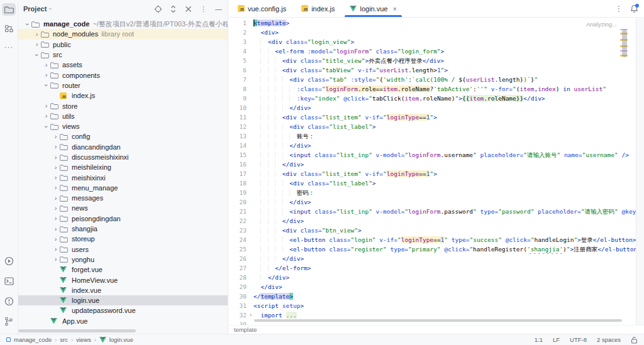 Image resolution: width=644 pixels, height=345 pixels. What do you see at coordinates (123, 24) in the screenshot?
I see `tree-item-manage_code: ›manage_code~/整改项目v2/普通项目/PT003-外卖点餐小程序/…` at bounding box center [123, 24].